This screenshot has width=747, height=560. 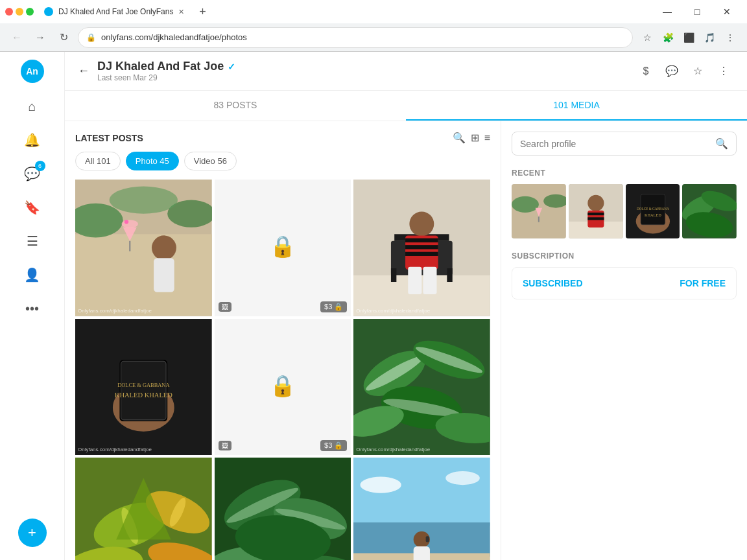 I want to click on address-bar: 🔒 onlyfans.com/djkhaledandfatjoe/photos, so click(x=355, y=38).